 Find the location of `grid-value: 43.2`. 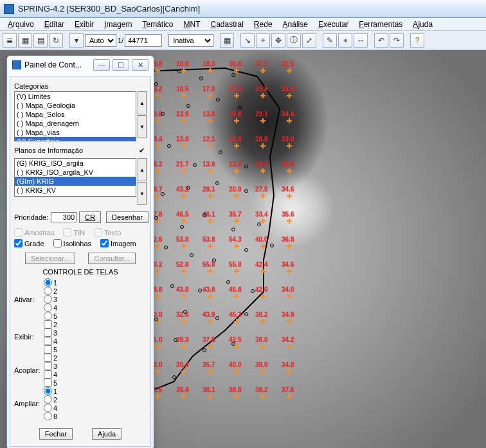

grid-value: 43.2 is located at coordinates (183, 189).